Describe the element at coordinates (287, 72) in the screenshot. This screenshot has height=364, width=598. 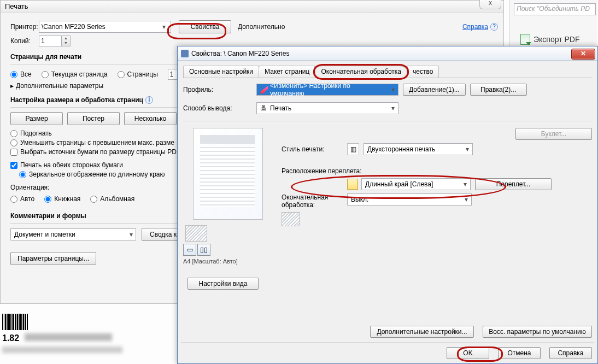
I see `tab-layout: Макет страниц` at that location.